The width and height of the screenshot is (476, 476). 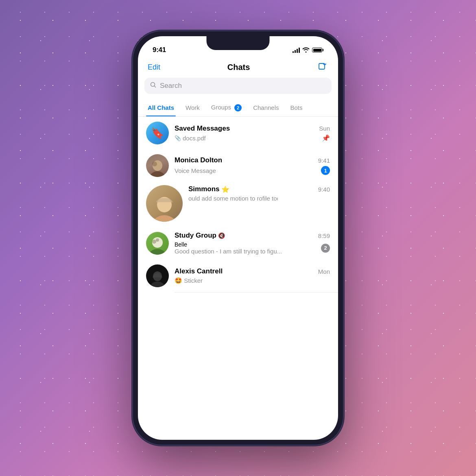 I want to click on search-placeholder: Search, so click(x=171, y=86).